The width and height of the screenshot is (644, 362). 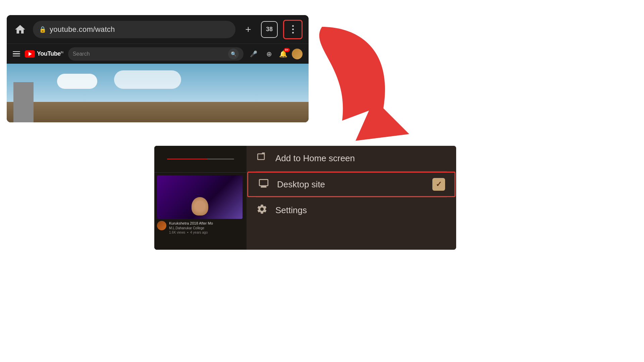 I want to click on plus-icon: +, so click(x=248, y=29).